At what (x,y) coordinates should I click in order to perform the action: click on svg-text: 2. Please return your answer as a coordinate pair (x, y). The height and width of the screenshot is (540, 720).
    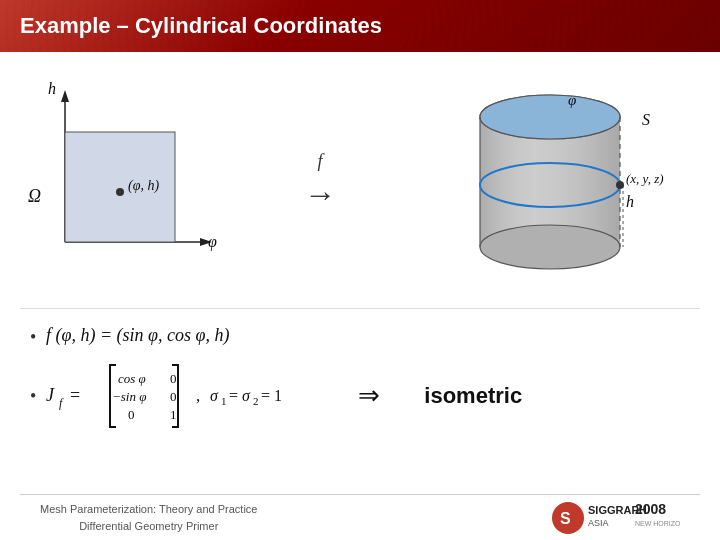
    Looking at the image, I should click on (256, 401).